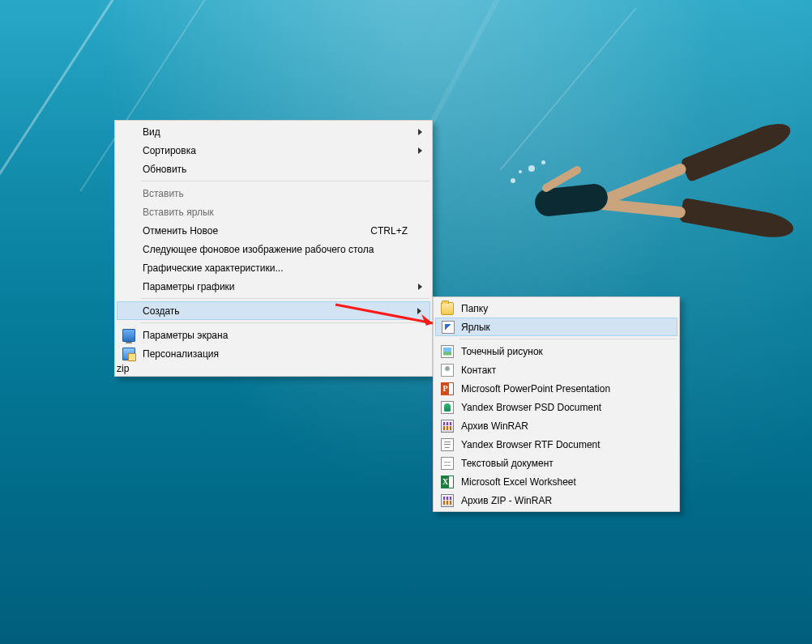  I want to click on menu-item-label: Графические характеристики..., so click(212, 268).